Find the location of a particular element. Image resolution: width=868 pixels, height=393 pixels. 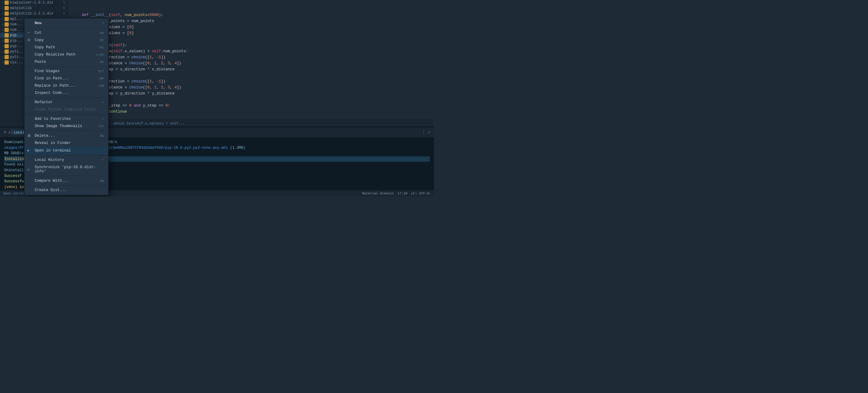

menu-item-label: New is located at coordinates (67, 23).